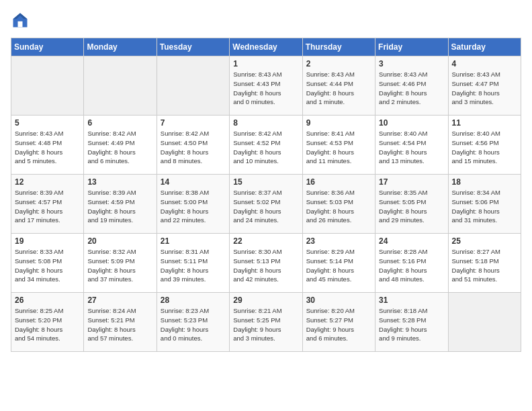  Describe the element at coordinates (339, 86) in the screenshot. I see `calendar-cell: 2Sunrise: 8:43 AM Sunset: 4:44 PM Daylig…` at that location.